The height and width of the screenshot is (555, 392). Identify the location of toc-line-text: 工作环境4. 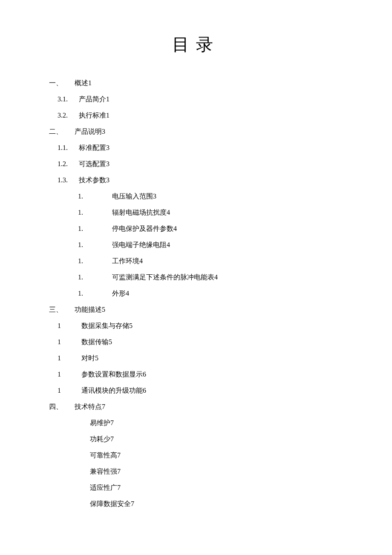
(127, 261).